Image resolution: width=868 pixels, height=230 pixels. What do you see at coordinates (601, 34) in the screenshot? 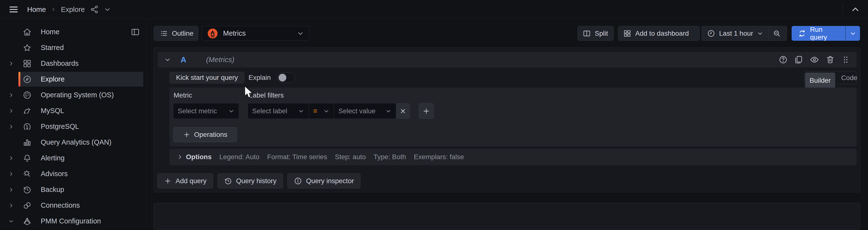
I see `split-label: Split` at bounding box center [601, 34].